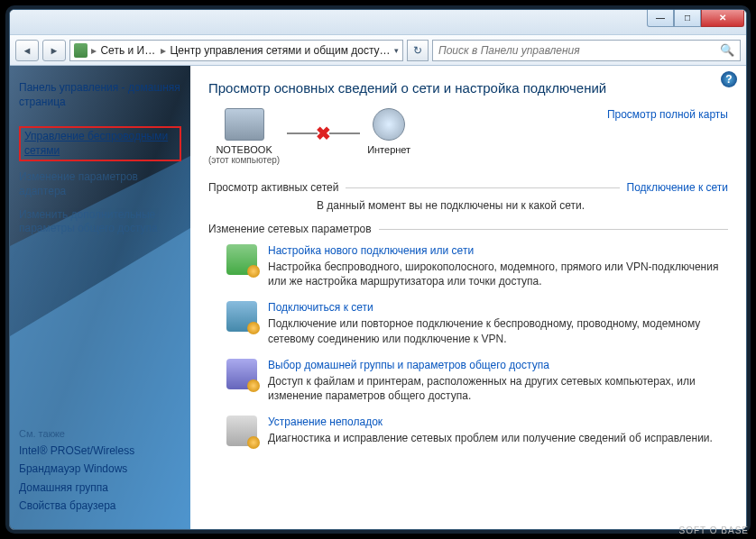 The height and width of the screenshot is (539, 756). What do you see at coordinates (242, 260) in the screenshot?
I see `new-connection-icon` at bounding box center [242, 260].